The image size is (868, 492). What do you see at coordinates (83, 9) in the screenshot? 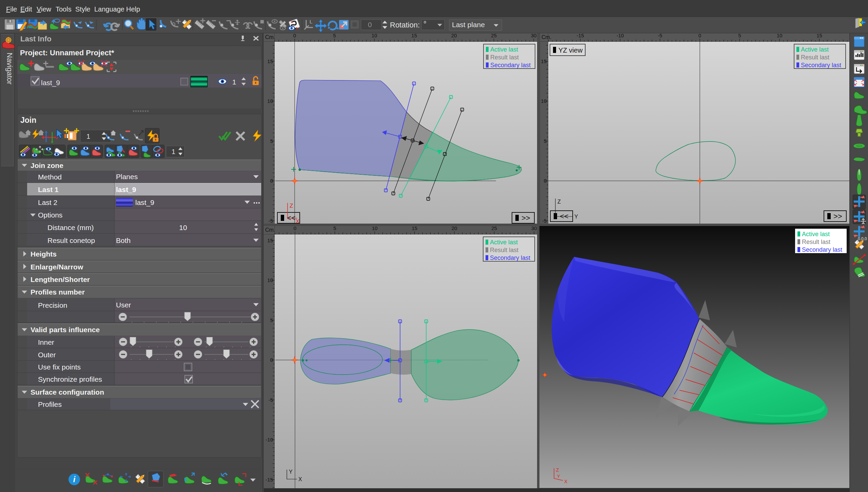
I see `svg-text: Style` at bounding box center [83, 9].